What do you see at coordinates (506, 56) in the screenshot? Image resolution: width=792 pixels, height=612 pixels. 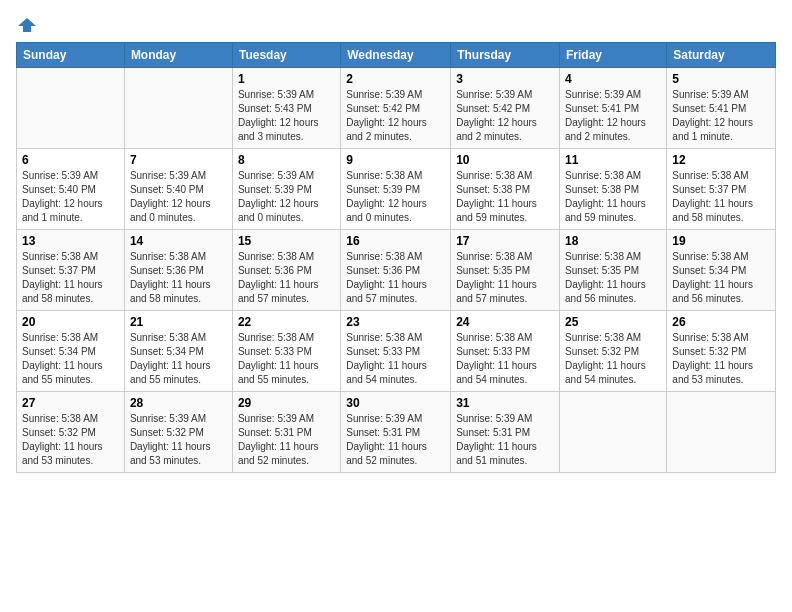 I see `column-header-thursday: Thursday` at bounding box center [506, 56].